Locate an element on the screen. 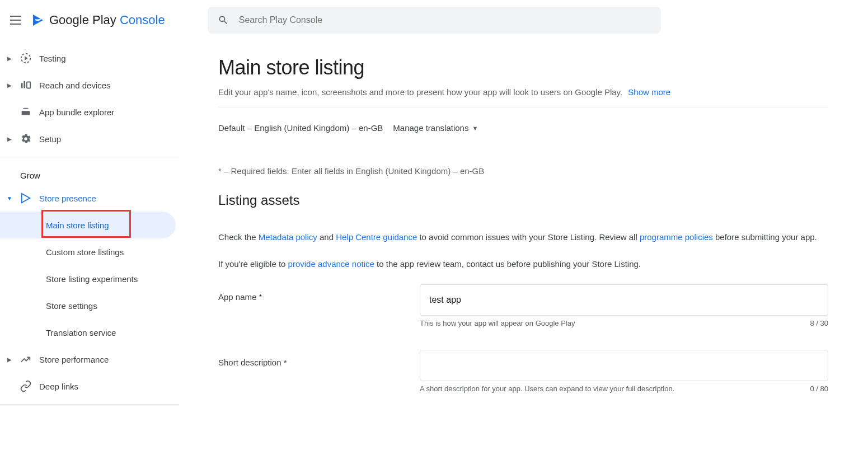 This screenshot has height=455, width=868. section-title: Listing assets is located at coordinates (523, 200).